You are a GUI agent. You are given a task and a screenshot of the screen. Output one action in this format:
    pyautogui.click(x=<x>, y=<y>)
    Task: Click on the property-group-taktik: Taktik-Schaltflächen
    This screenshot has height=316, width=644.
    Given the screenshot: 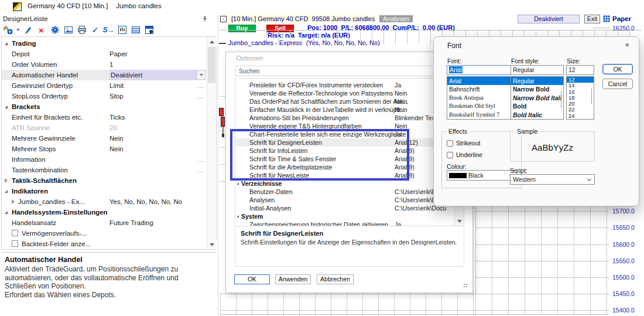 What is the action you would take?
    pyautogui.click(x=104, y=181)
    